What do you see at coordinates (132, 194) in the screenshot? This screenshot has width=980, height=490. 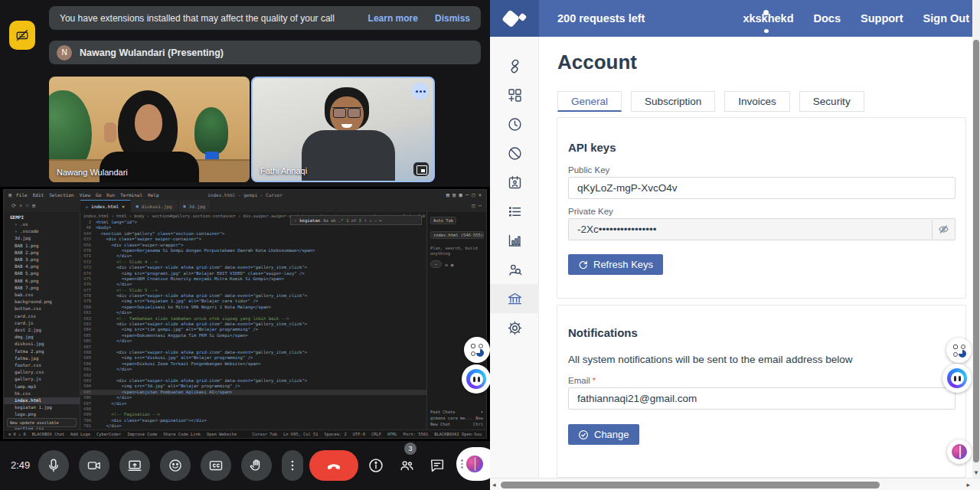 I see `menu-item: Terminal` at bounding box center [132, 194].